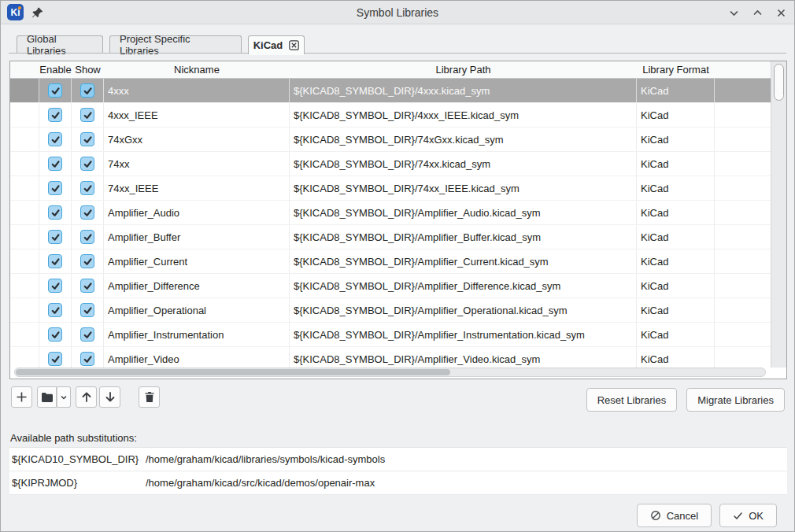  I want to click on library-actions: Reset Libraries Migrate Libraries, so click(686, 400).